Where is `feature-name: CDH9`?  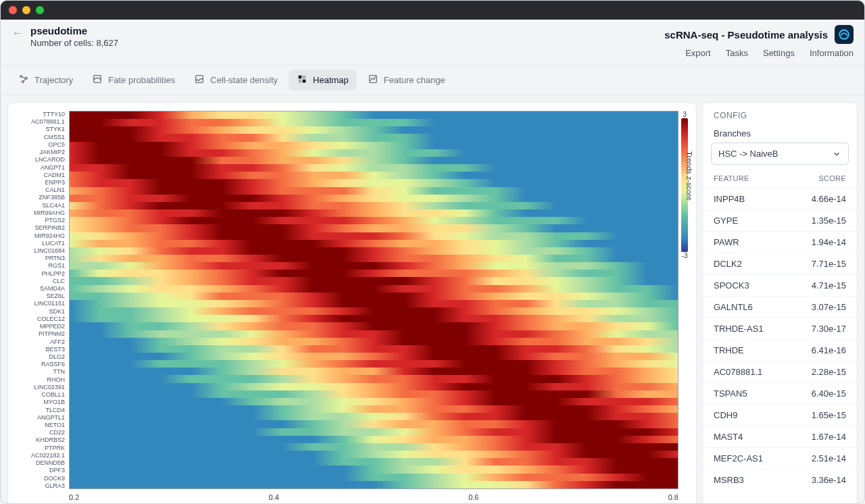
feature-name: CDH9 is located at coordinates (726, 415).